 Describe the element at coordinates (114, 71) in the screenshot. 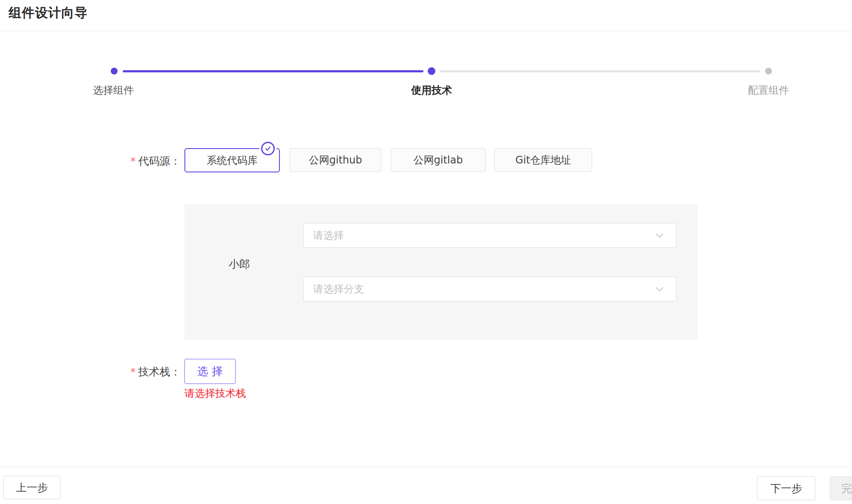

I see `step-dot-select-component` at that location.